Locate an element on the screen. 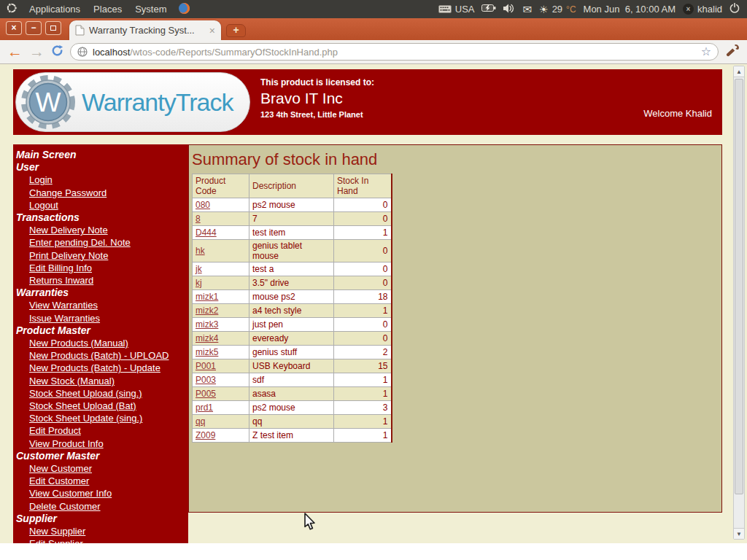 Image resolution: width=747 pixels, height=560 pixels. me-menu: × khalid is located at coordinates (703, 9).